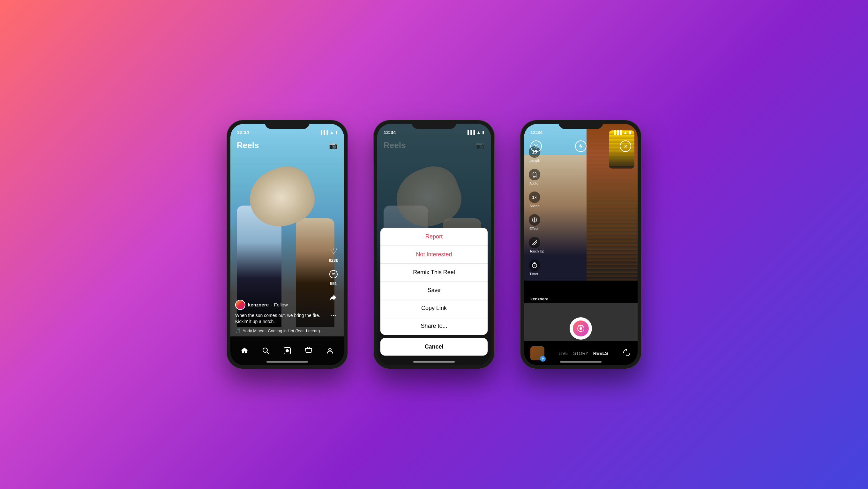 Image resolution: width=868 pixels, height=489 pixels. I want to click on cancel-button: Cancel, so click(434, 347).